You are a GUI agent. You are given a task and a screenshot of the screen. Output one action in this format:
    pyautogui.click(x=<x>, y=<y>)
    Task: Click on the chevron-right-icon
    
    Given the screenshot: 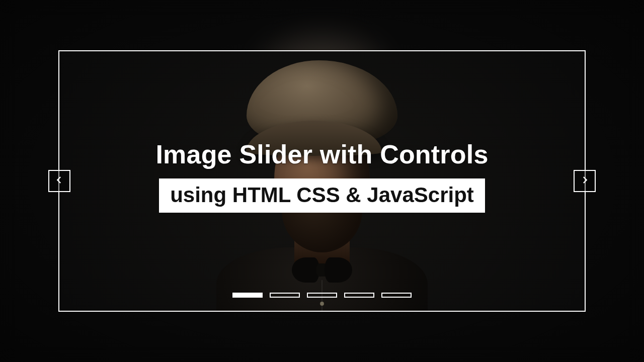 What is the action you would take?
    pyautogui.click(x=585, y=181)
    